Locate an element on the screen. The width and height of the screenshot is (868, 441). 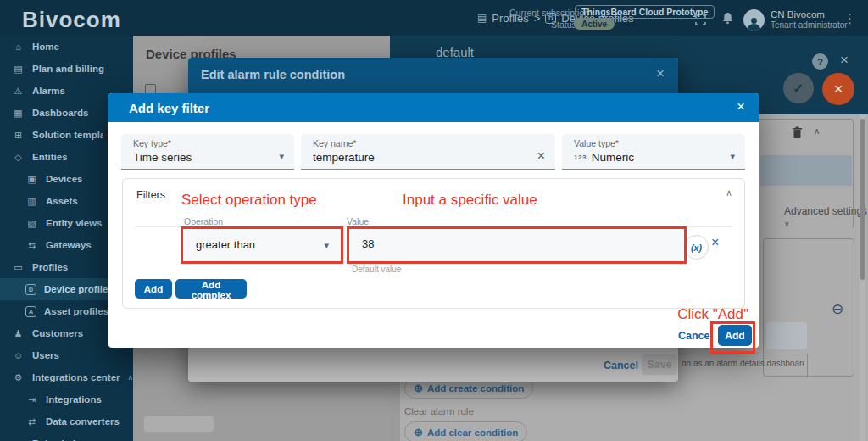
key-type-select: Key type* Time series ▾ is located at coordinates (208, 152).